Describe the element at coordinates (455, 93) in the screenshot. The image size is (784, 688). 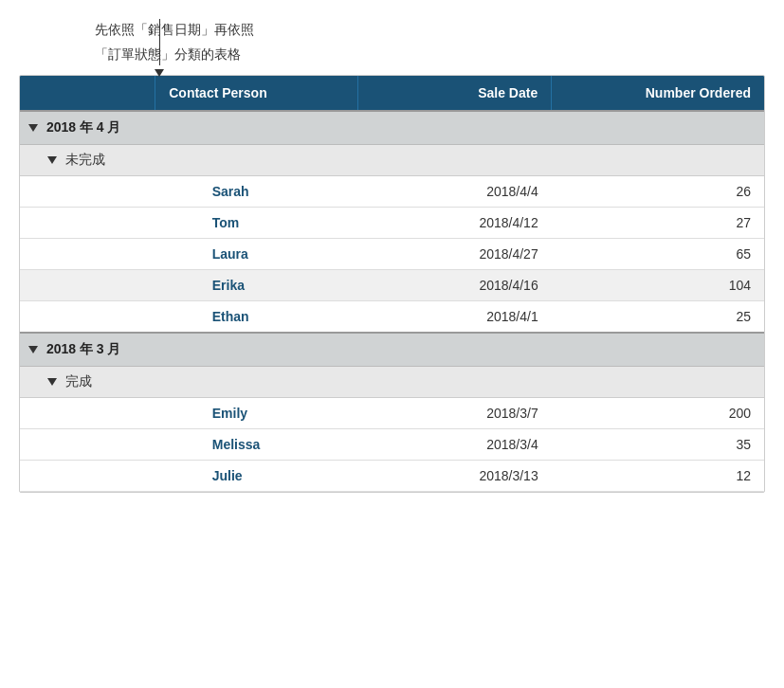
I see `header-col3: Sale Date` at that location.